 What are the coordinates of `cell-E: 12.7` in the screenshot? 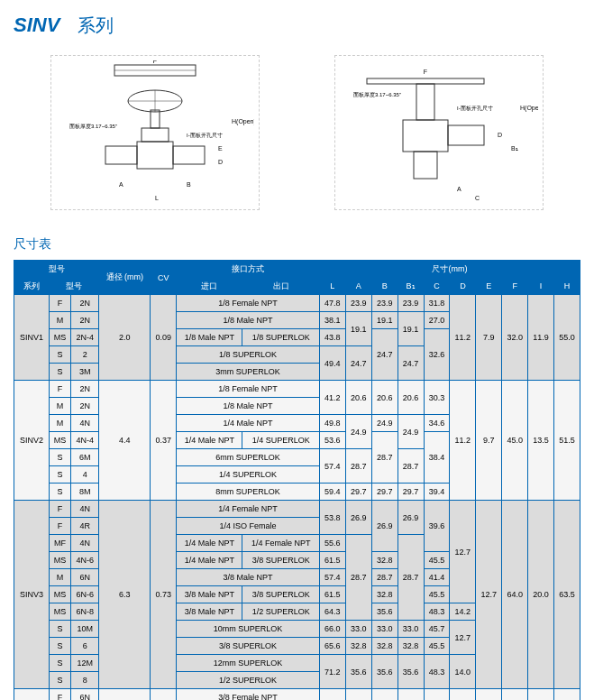 It's located at (489, 595).